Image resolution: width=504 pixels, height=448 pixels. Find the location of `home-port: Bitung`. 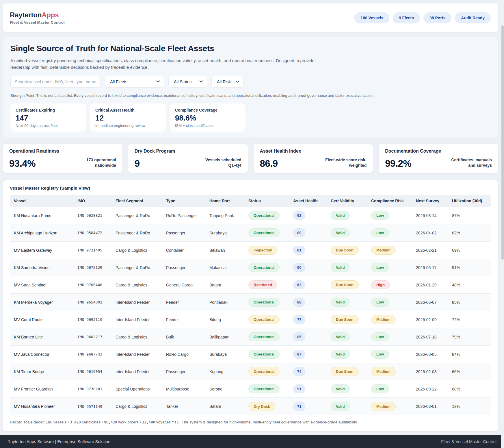

home-port: Bitung is located at coordinates (225, 320).